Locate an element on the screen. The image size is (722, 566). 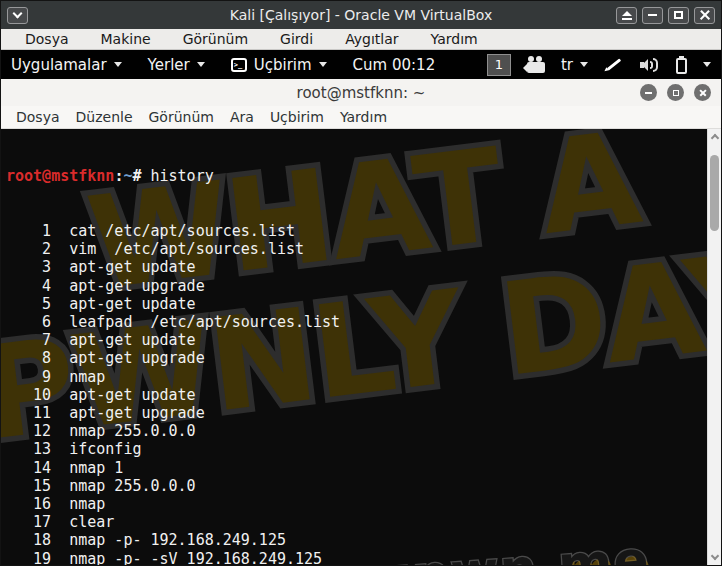
minimize-icon is located at coordinates (648, 93).